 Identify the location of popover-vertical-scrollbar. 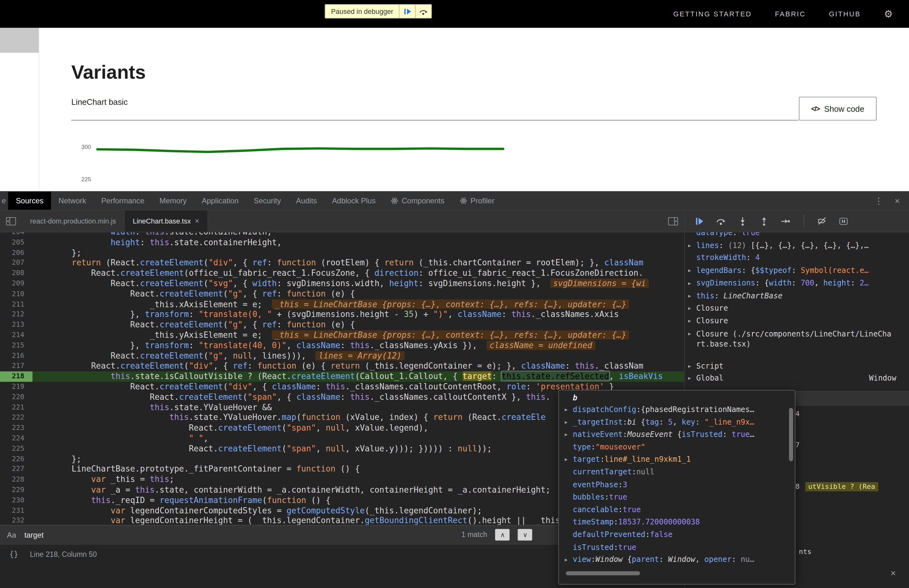
(791, 435).